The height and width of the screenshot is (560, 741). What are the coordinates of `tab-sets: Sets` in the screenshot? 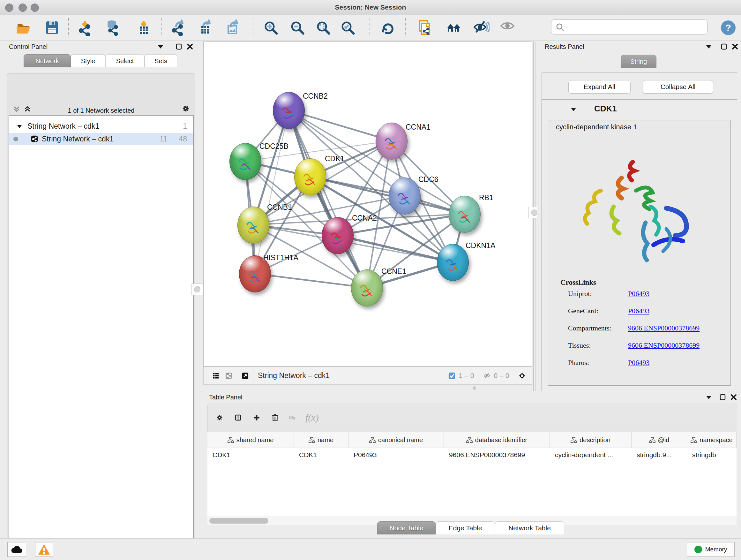 It's located at (161, 61).